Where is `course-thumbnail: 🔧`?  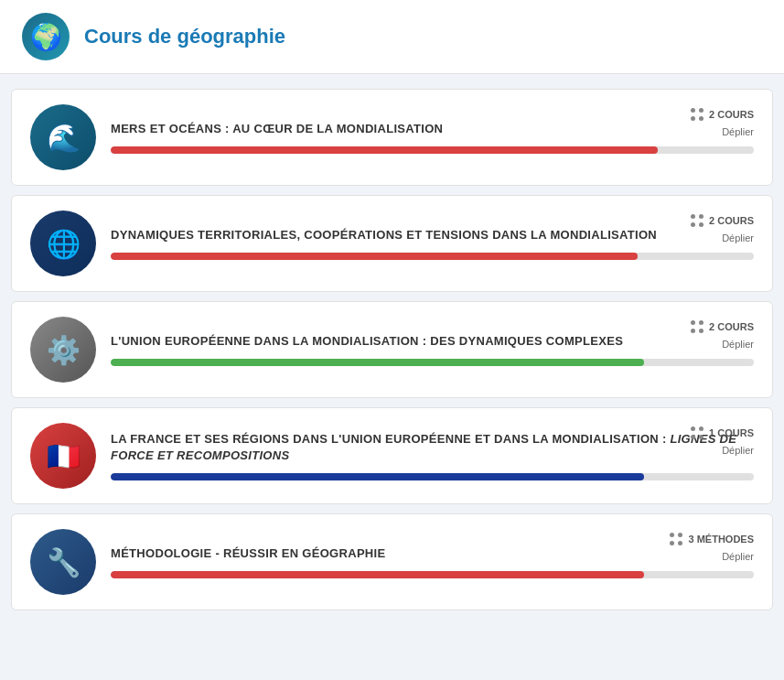
course-thumbnail: 🔧 is located at coordinates (63, 562).